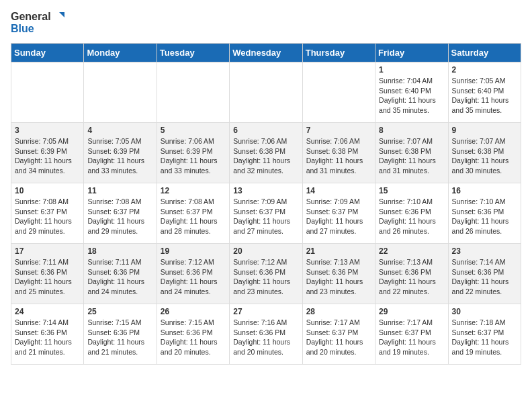 The image size is (532, 411). What do you see at coordinates (412, 93) in the screenshot?
I see `calendar-cell: 1Sunrise: 7:04 AM Sunset: 6:40 PM Daylig…` at bounding box center [412, 93].